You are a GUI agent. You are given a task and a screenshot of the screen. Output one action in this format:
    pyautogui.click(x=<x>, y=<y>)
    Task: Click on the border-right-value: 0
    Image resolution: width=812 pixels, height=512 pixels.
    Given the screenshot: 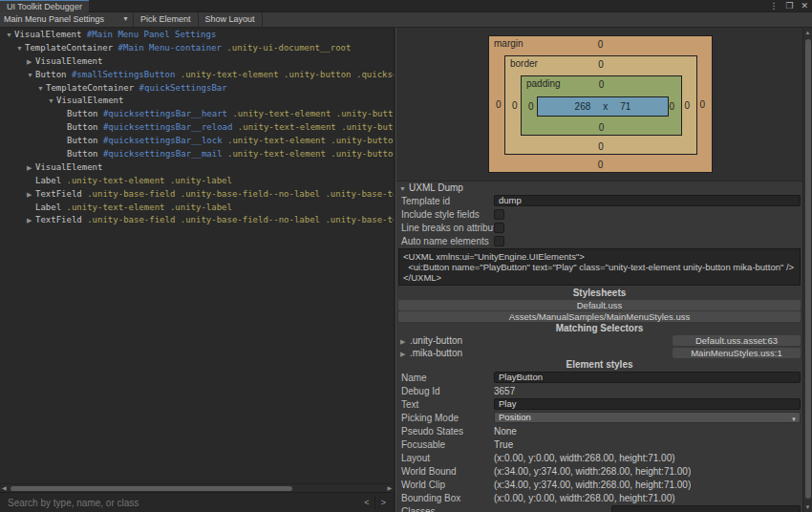 What is the action you would take?
    pyautogui.click(x=687, y=105)
    